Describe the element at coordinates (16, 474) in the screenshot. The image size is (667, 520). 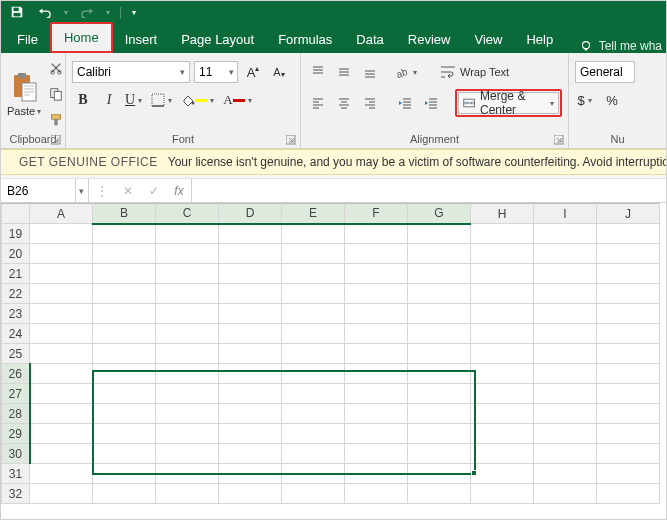
I see `row-header: 31` at that location.